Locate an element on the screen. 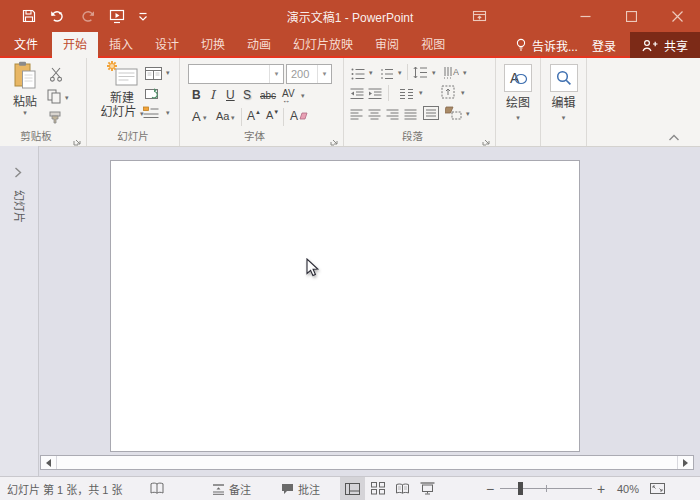  drawing-button: A 绘图 ▾ is located at coordinates (518, 92).